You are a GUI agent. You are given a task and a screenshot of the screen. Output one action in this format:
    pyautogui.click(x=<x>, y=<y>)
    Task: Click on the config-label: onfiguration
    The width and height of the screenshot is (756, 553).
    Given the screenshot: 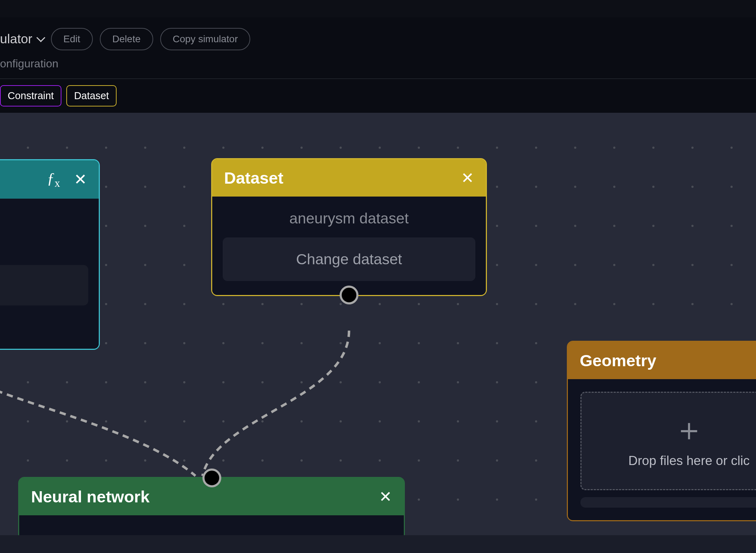 What is the action you would take?
    pyautogui.click(x=378, y=68)
    